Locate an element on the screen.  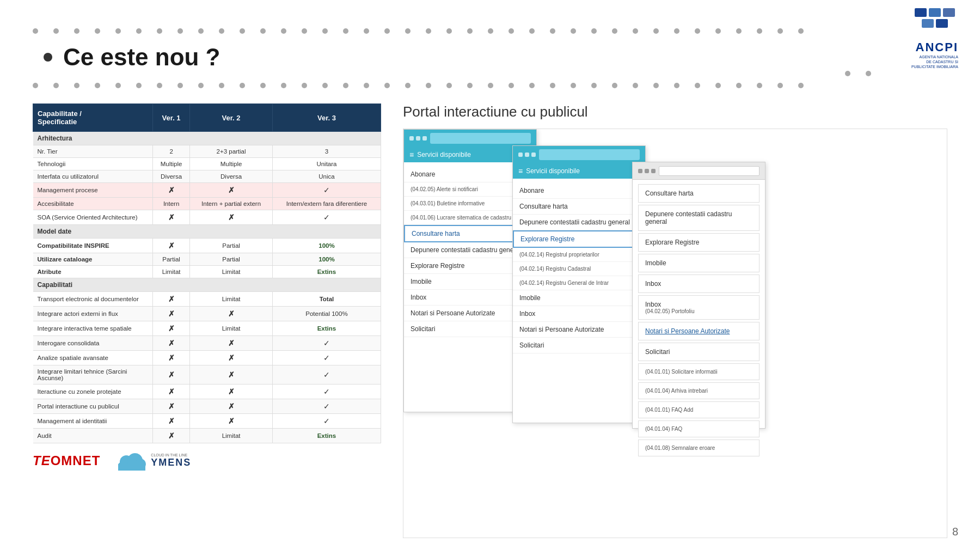
panel-item-notari: Notari si Persoane Autorizate is located at coordinates (699, 331).